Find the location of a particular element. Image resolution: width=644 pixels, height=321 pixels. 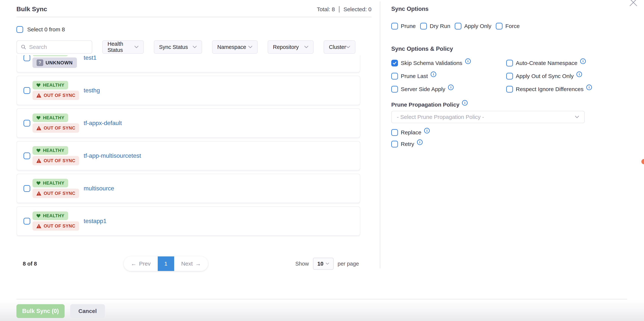

app-row: HEALTHY ? UNKNOWN test1 is located at coordinates (188, 64).